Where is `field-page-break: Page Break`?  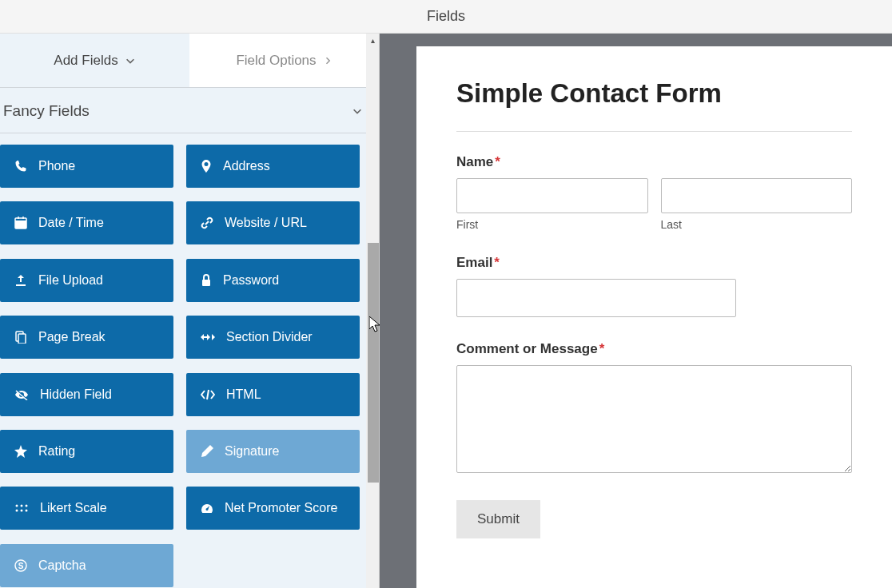 field-page-break: Page Break is located at coordinates (86, 337).